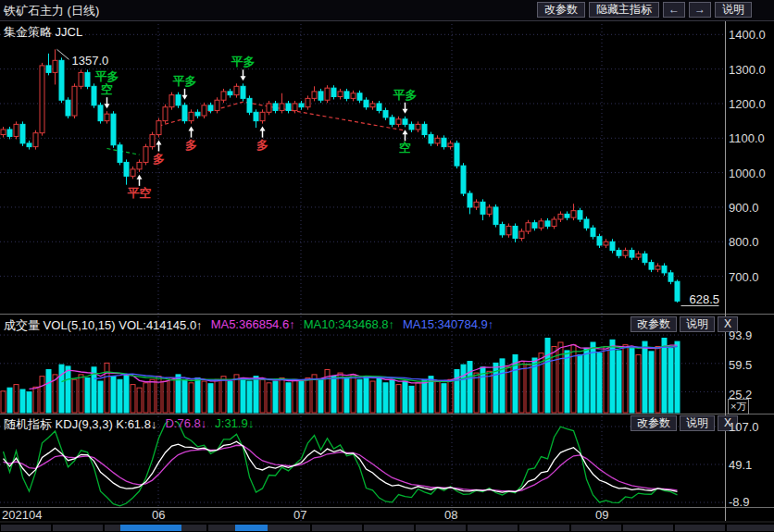  I want to click on kdj-change-params-button: 改参数, so click(654, 424).